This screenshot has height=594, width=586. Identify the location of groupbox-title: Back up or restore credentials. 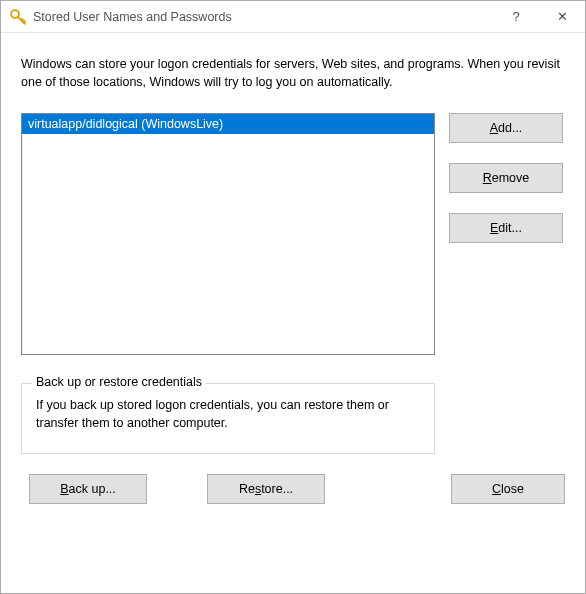
(119, 382).